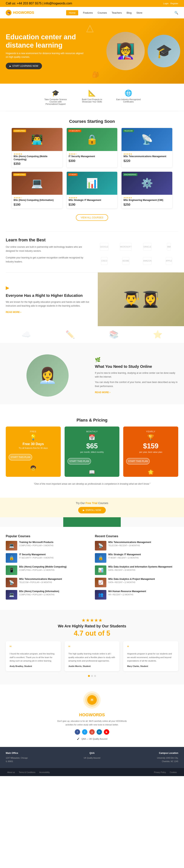  Describe the element at coordinates (92, 218) in the screenshot. I see `view-all-courses-button: VIEW ALL COURSES` at that location.